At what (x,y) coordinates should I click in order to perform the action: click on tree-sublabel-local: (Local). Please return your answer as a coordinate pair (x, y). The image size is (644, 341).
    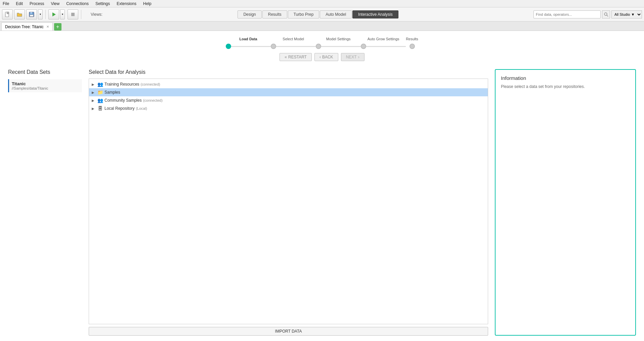
    Looking at the image, I should click on (141, 108).